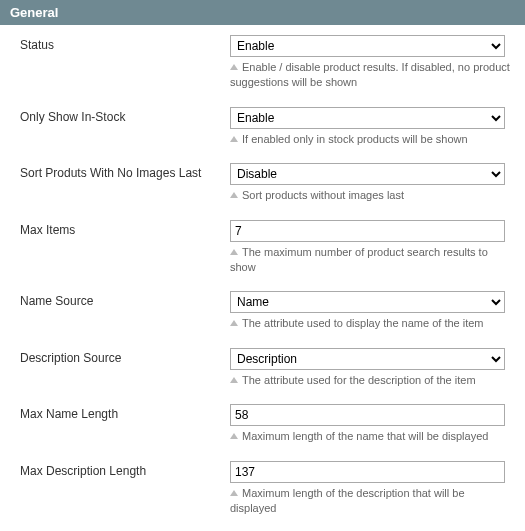 This screenshot has width=525, height=531. Describe the element at coordinates (323, 195) in the screenshot. I see `sort-no-images-hint-text: Sort products without images last` at that location.